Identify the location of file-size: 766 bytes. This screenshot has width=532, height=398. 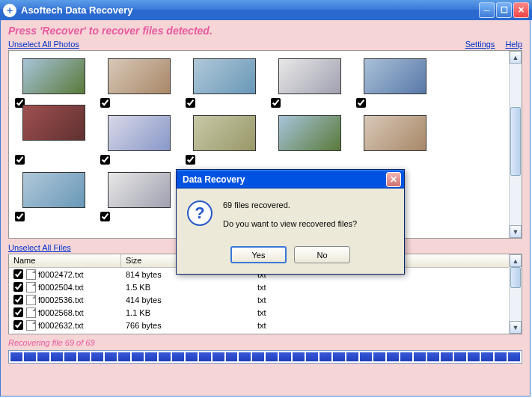
(187, 325).